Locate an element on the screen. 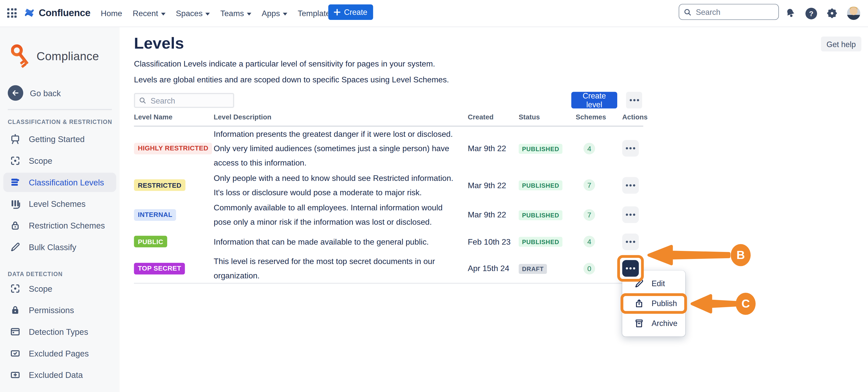 The width and height of the screenshot is (868, 392). notifications-bell-icon is located at coordinates (790, 13).